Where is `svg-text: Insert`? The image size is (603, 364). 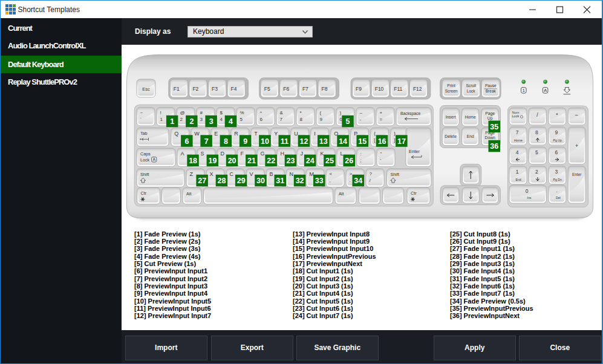
svg-text: Insert is located at coordinates (451, 117).